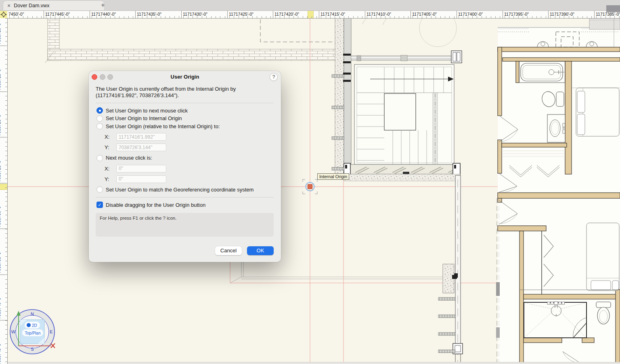 The width and height of the screenshot is (620, 364). I want to click on disable-dragging-row: ✓ Disable dragging for the User Origin b…, so click(185, 205).